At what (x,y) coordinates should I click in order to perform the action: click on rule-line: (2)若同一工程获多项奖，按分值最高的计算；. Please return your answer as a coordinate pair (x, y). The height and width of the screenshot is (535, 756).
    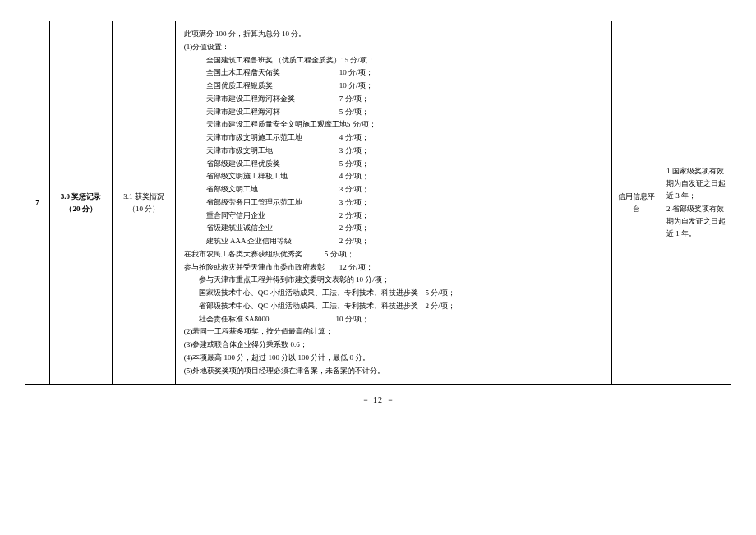
    Looking at the image, I should click on (394, 332).